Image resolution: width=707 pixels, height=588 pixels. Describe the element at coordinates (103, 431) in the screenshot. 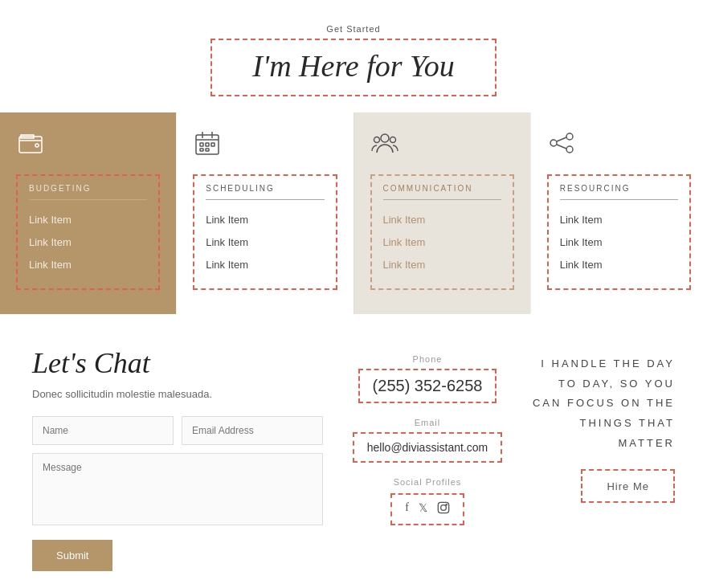

I see `name-input` at that location.